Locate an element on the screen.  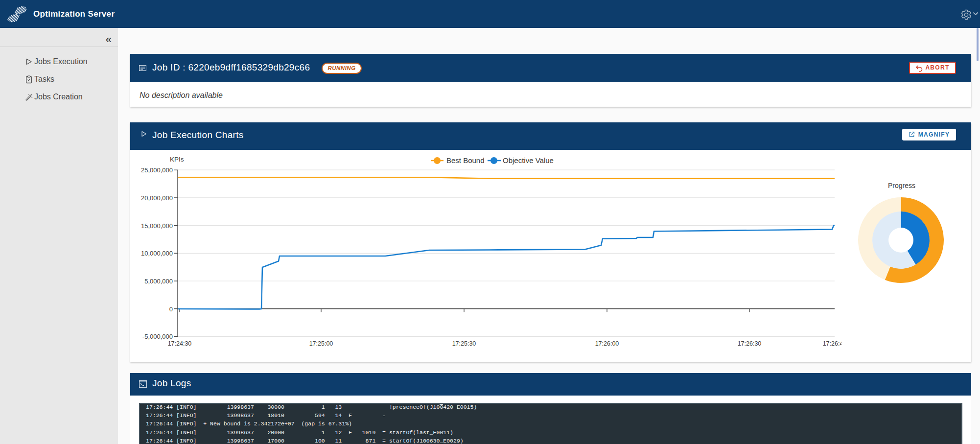
svg-text: 10,000,000 is located at coordinates (157, 254).